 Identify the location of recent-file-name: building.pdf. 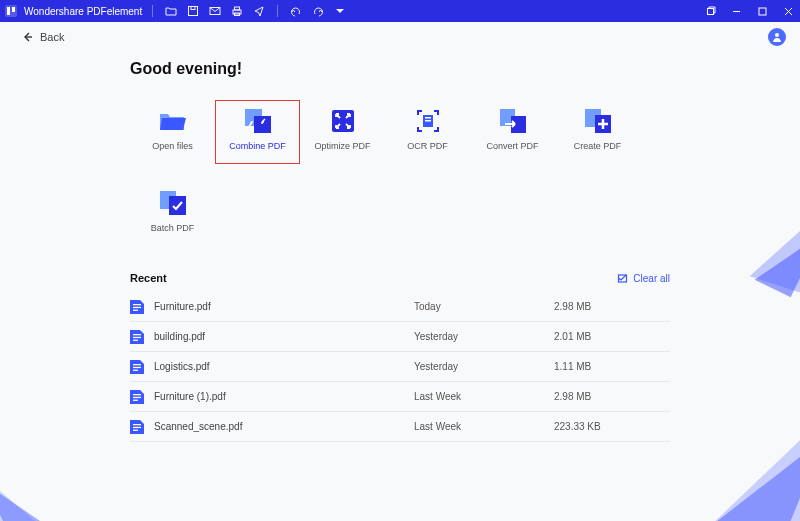
(284, 336).